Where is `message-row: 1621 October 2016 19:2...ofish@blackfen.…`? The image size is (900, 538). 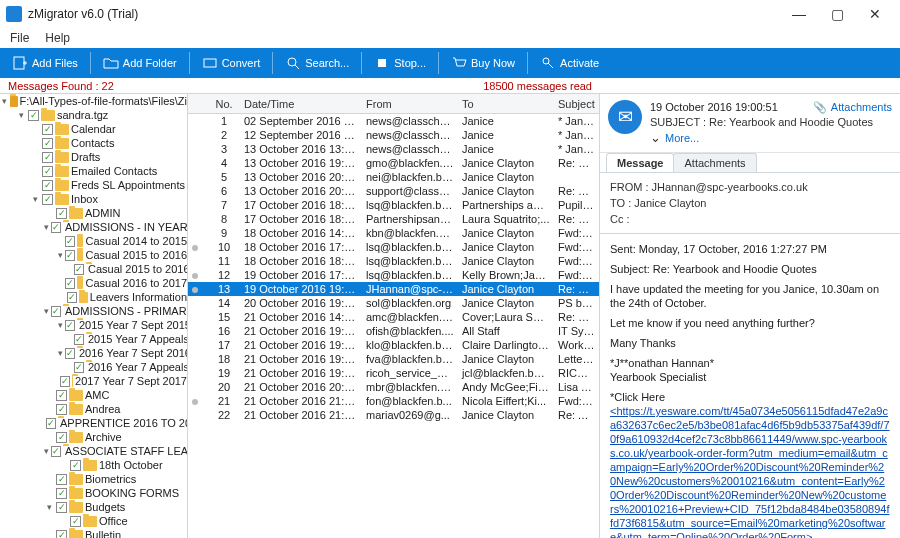
message-row: 1621 October 2016 19:2...ofish@blackfen.… is located at coordinates (394, 331).